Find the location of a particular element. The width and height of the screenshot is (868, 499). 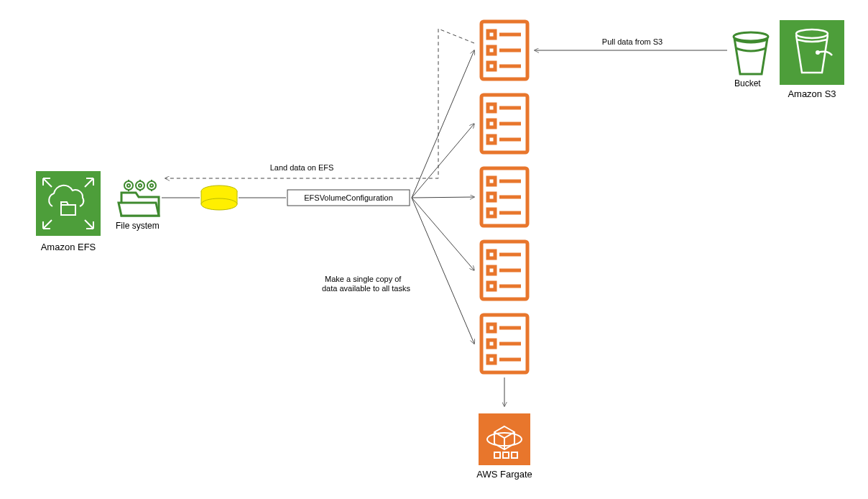

file-system-label: File system is located at coordinates (138, 226).